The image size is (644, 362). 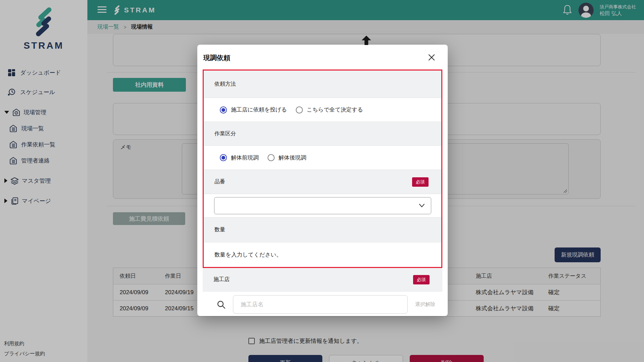 I want to click on radio-pre-demolition-survey: 解体前現調, so click(x=239, y=158).